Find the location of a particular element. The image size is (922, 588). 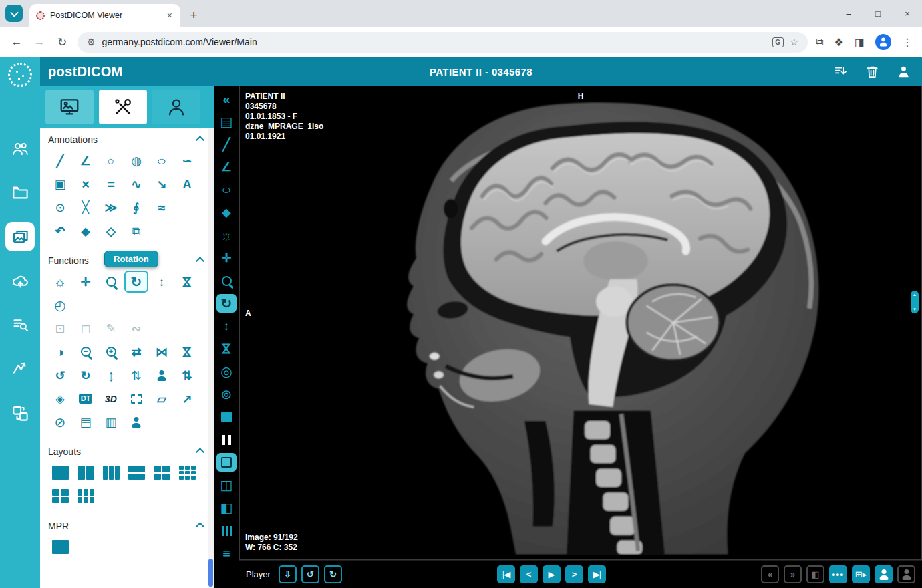

mpr-header: MPR is located at coordinates (127, 526).